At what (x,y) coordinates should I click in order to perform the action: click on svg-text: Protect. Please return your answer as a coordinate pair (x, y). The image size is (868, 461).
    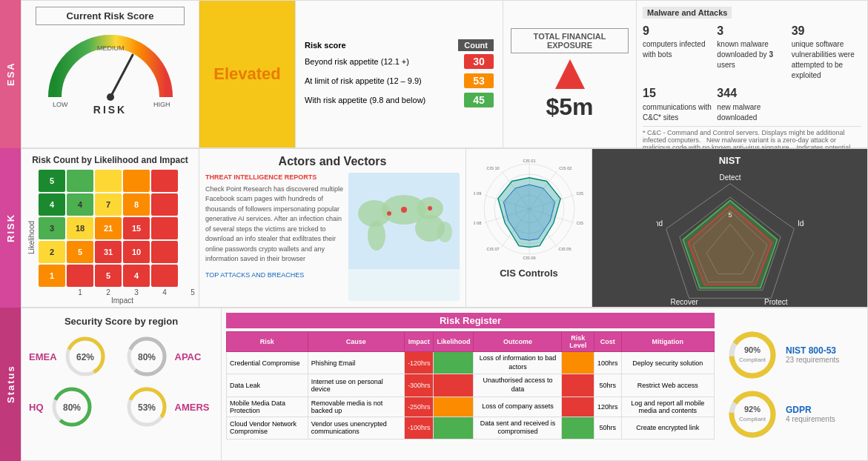
    Looking at the image, I should click on (775, 302).